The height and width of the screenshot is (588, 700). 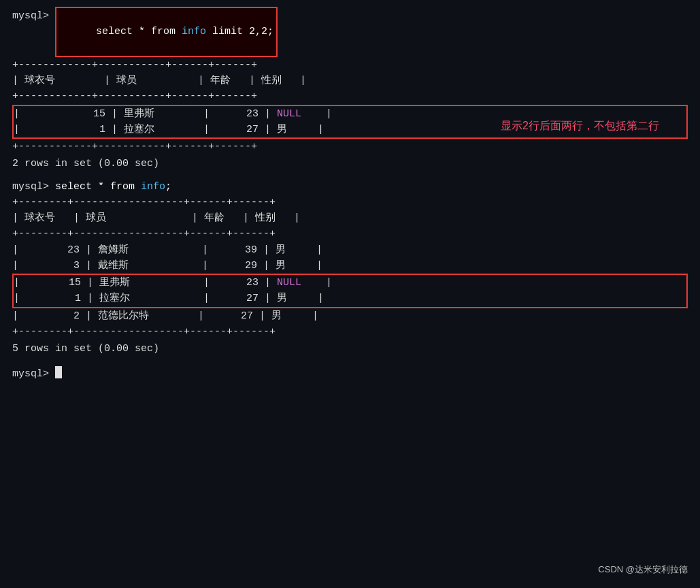 I want to click on table1-result: 2 rows in set (0.00 sec), so click(x=350, y=163).